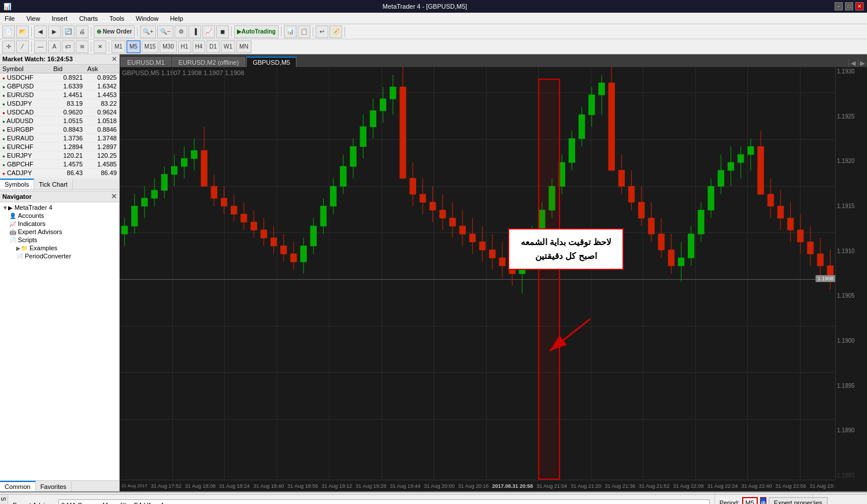 Image resolution: width=867 pixels, height=504 pixels. I want to click on zoom-in-btn: 🔍+, so click(148, 32).